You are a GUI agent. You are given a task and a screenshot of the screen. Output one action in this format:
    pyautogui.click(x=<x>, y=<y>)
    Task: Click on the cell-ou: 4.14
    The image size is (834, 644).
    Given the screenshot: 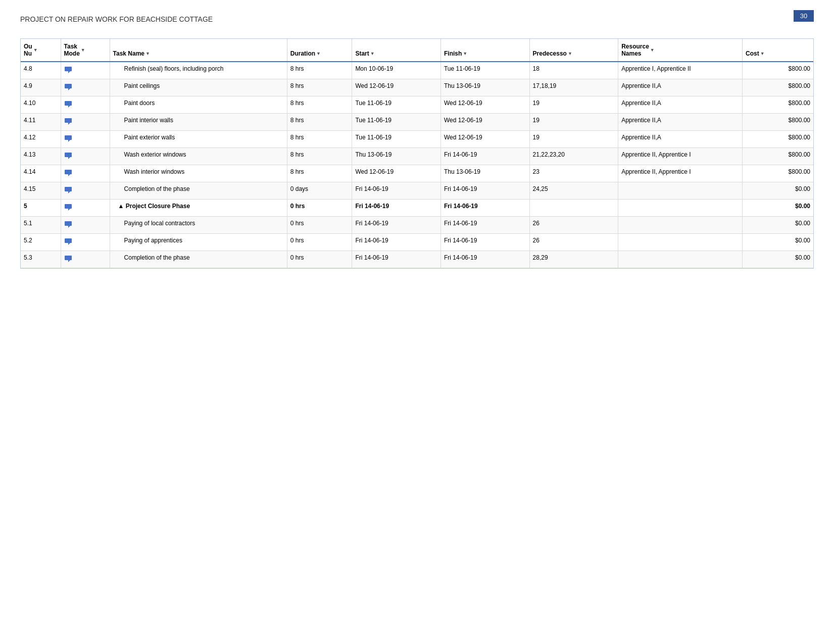 What is the action you would take?
    pyautogui.click(x=40, y=174)
    